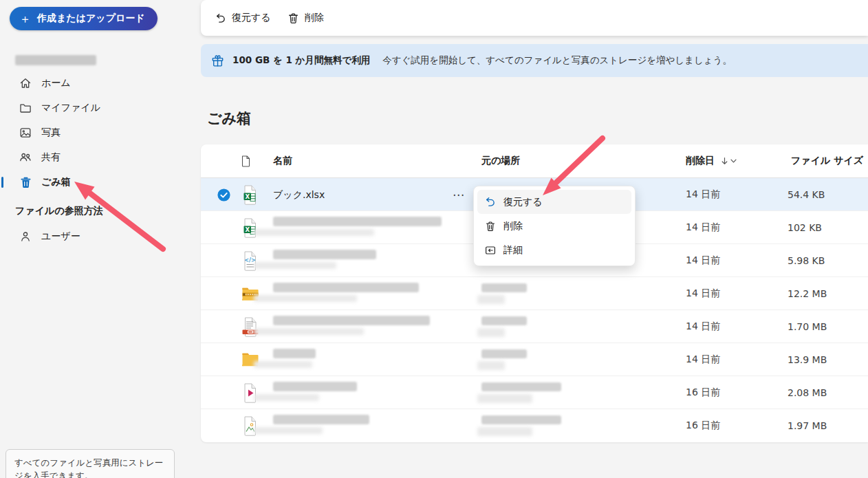 Image resolution: width=868 pixels, height=478 pixels. Describe the element at coordinates (534, 426) in the screenshot. I see `table-row: 16 日前 1.97 MB` at that location.